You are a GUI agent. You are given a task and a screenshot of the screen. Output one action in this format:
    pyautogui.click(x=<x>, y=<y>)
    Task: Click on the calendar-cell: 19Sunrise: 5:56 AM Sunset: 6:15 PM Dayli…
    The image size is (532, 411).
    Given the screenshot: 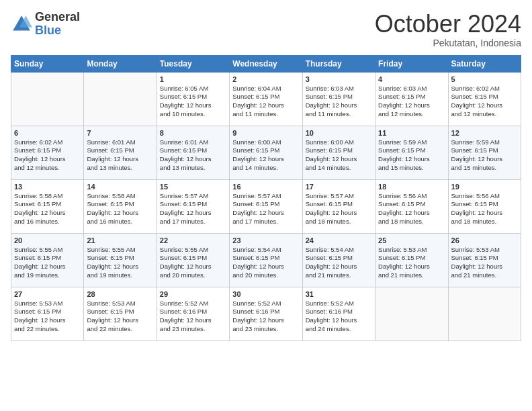 What is the action you would take?
    pyautogui.click(x=484, y=206)
    